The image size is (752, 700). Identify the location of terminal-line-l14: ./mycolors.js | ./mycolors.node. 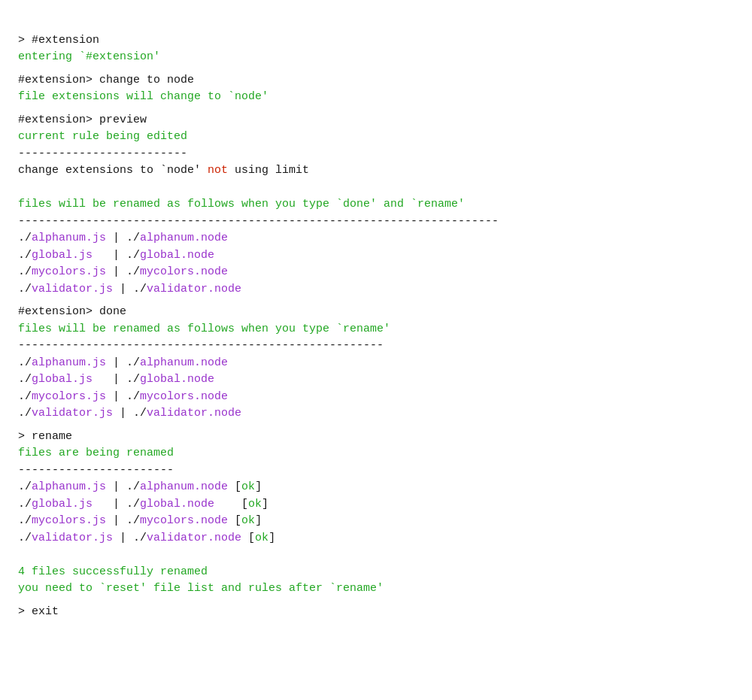
(376, 272).